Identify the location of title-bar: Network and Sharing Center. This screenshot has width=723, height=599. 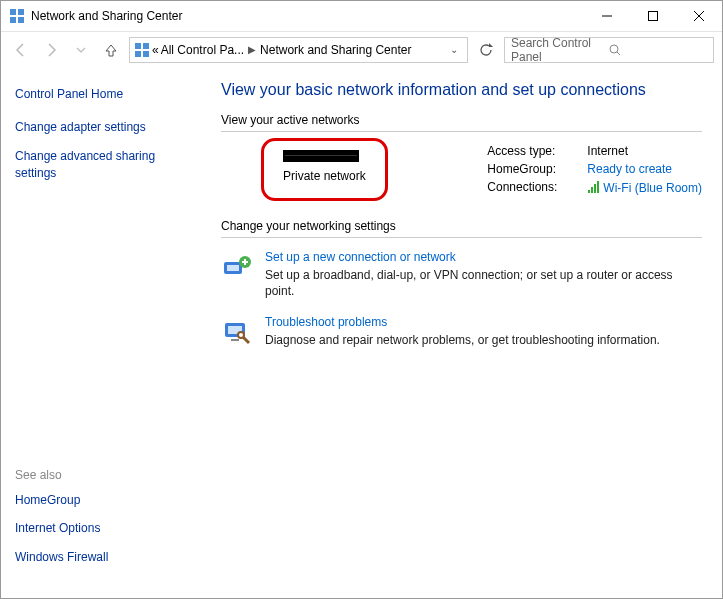
(362, 16).